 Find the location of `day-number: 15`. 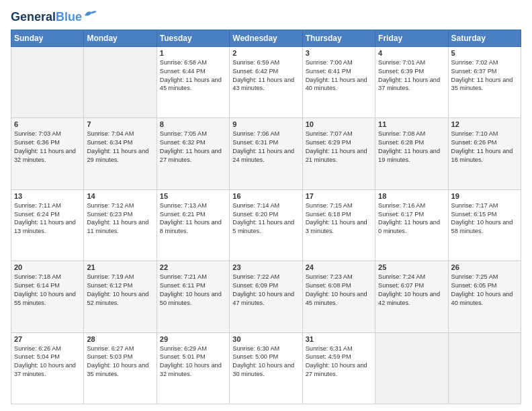

day-number: 15 is located at coordinates (193, 196).